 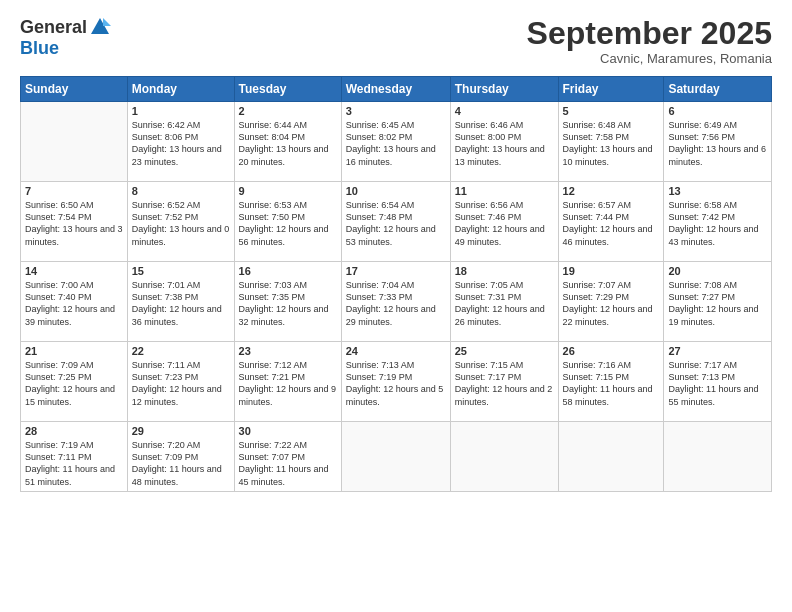 I want to click on day-info: Sunrise: 7:11 AM Sunset: 7:23 PM Dayligh…, so click(x=181, y=384).